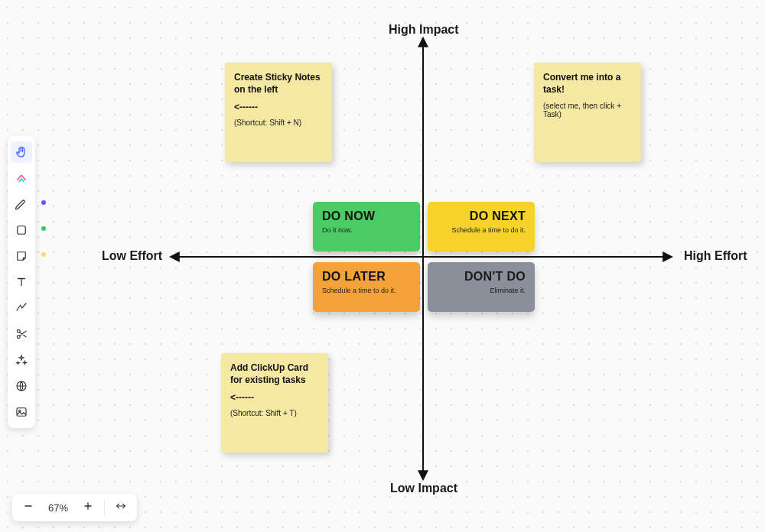 Image resolution: width=765 pixels, height=532 pixels. What do you see at coordinates (21, 334) in the screenshot?
I see `scissors-tool` at bounding box center [21, 334].